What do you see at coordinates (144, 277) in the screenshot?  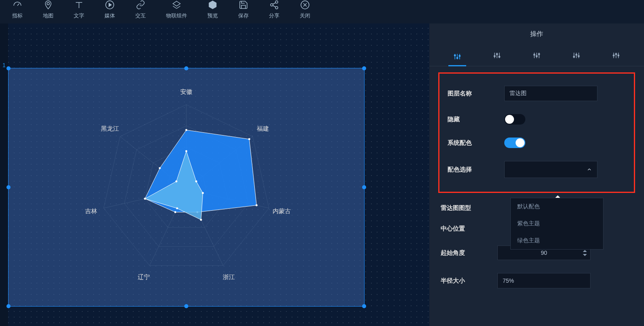 I see `radar-axis-label: 辽宁` at bounding box center [144, 277].